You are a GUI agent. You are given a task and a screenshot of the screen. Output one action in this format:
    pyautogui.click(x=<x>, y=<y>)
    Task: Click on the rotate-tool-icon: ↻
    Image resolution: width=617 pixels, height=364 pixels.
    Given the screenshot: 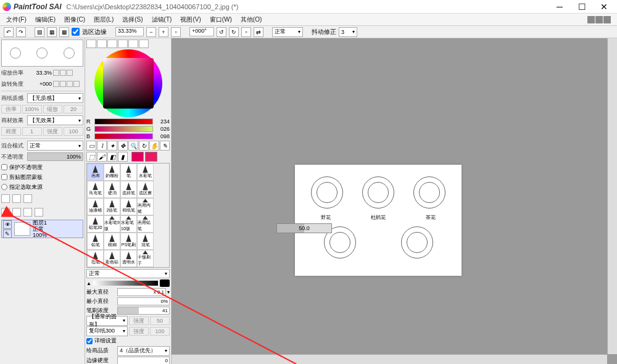 What is the action you would take?
    pyautogui.click(x=144, y=146)
    